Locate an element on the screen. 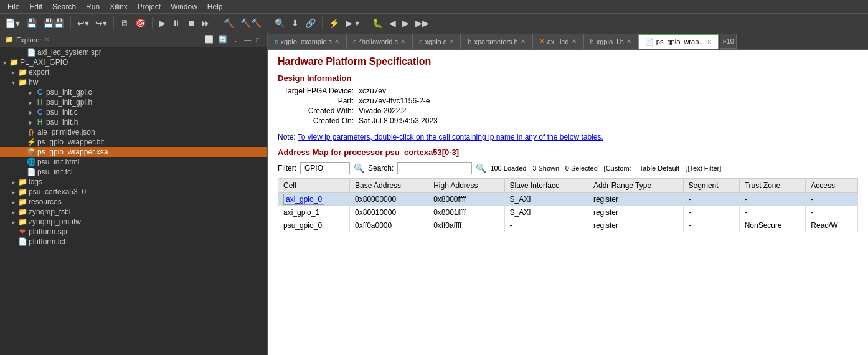 This screenshot has width=868, height=355. tree-item-psu_init_gpl_c: ▸Cpsu_init_gpl.c is located at coordinates (133, 92).